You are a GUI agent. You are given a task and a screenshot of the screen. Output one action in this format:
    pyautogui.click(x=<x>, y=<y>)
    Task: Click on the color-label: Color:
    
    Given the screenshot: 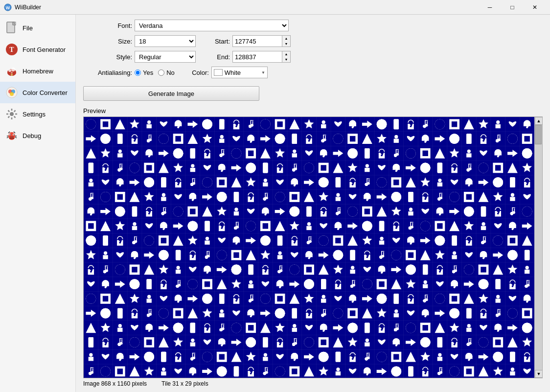 What is the action you would take?
    pyautogui.click(x=199, y=72)
    